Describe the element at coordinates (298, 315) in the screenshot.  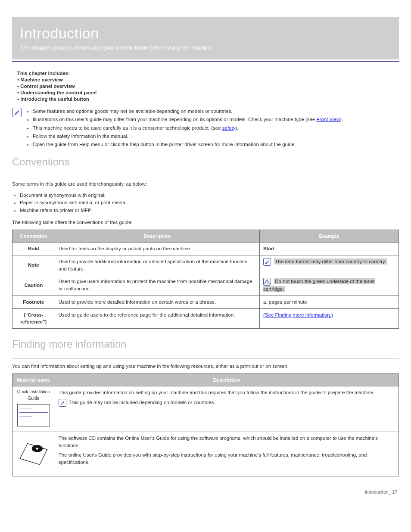
I see `cross-ref-link: (See Finding more information.)` at that location.